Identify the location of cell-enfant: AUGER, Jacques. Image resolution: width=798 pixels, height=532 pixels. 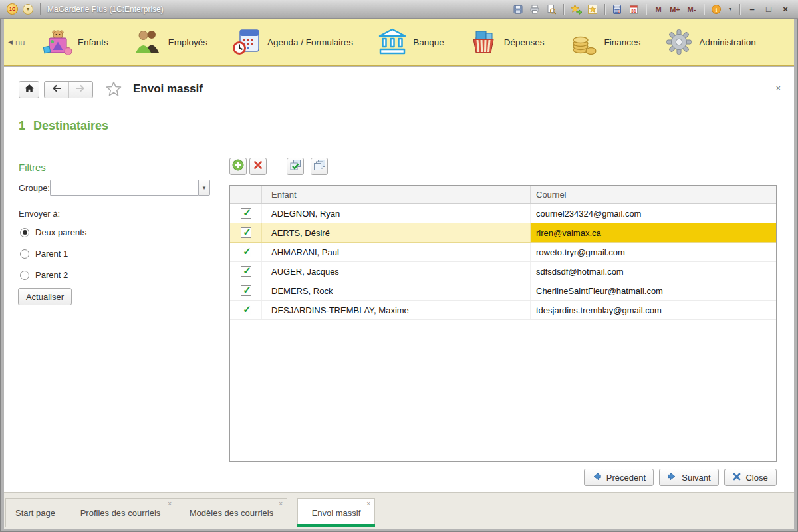
(396, 271).